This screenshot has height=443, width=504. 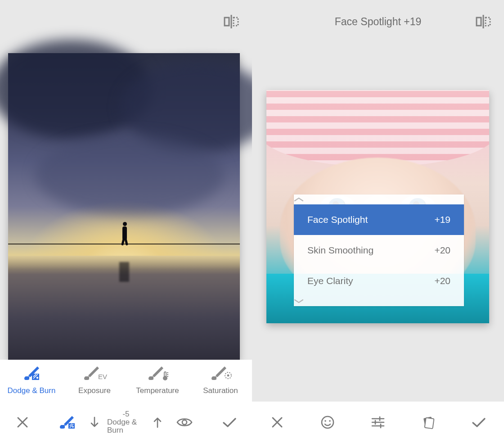 I want to click on brush-temperature-icon, so click(x=158, y=373).